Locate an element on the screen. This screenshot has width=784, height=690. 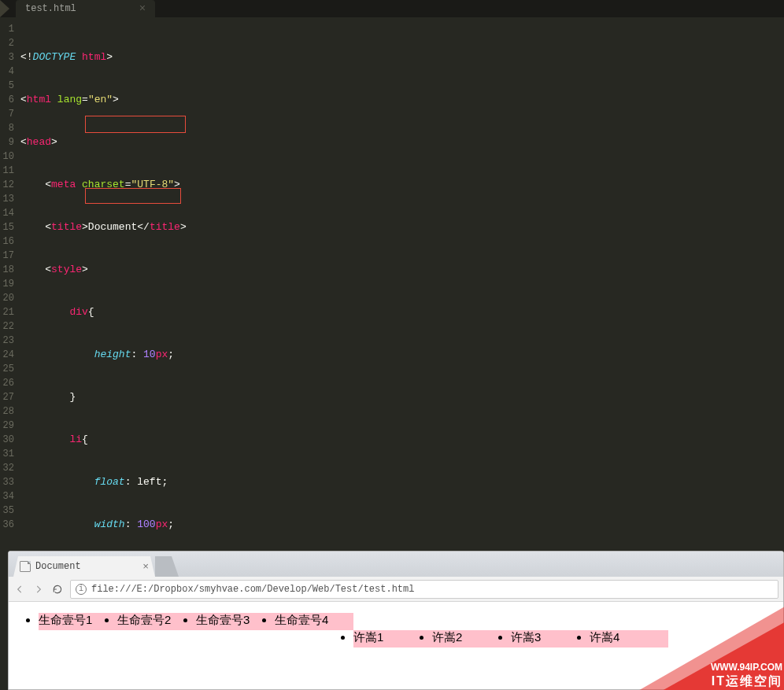
line-number: 11 is located at coordinates (7, 171).